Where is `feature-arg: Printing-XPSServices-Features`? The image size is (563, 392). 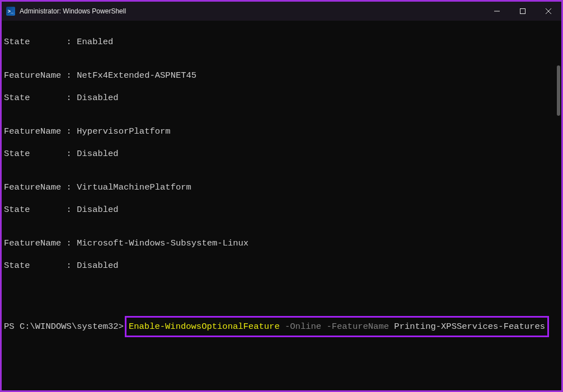
feature-arg: Printing-XPSServices-Features is located at coordinates (467, 327).